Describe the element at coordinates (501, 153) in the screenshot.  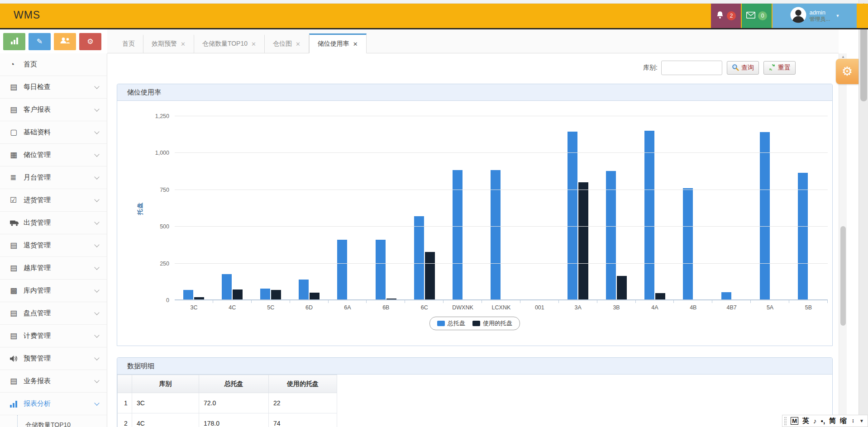
I see `gridline` at that location.